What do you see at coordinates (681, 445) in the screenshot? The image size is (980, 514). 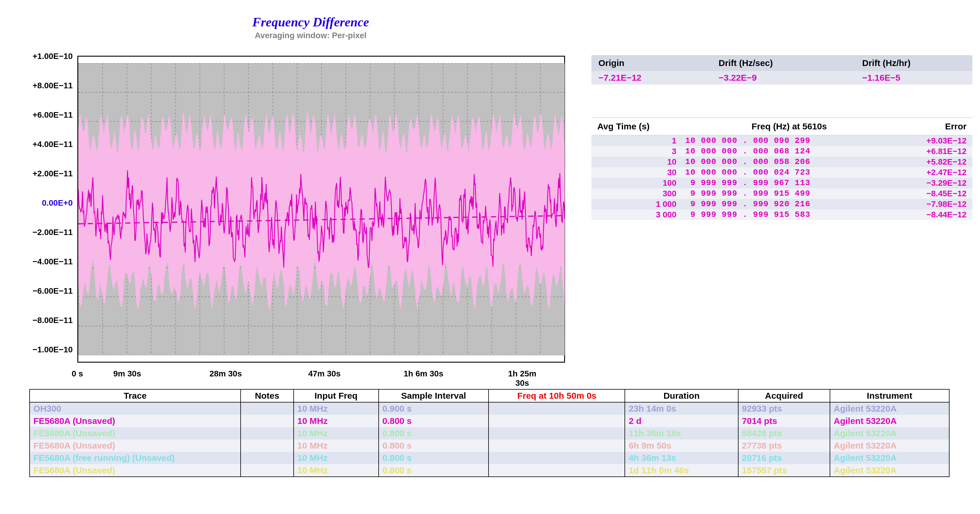 I see `table-cell: 6h 9m 50s` at bounding box center [681, 445].